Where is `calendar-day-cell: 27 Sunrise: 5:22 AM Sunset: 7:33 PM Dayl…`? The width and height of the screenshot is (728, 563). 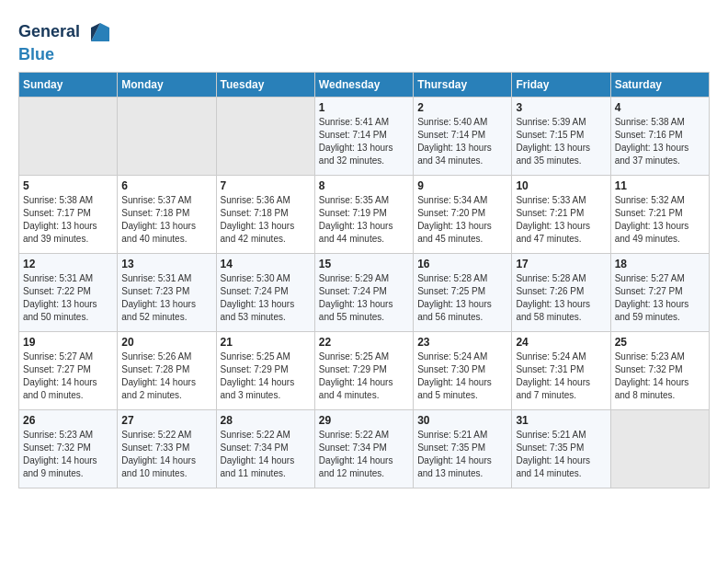
calendar-day-cell: 27 Sunrise: 5:22 AM Sunset: 7:33 PM Dayl… is located at coordinates (167, 449).